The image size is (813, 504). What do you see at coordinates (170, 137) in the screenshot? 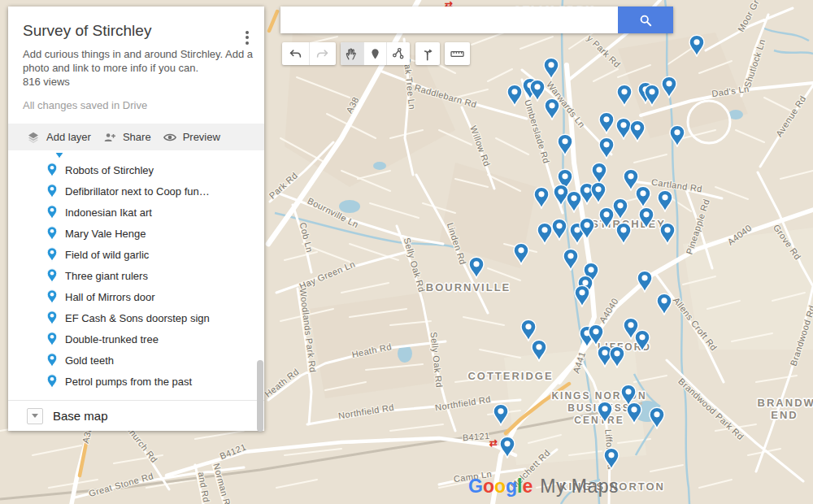
I see `eye-icon` at bounding box center [170, 137].